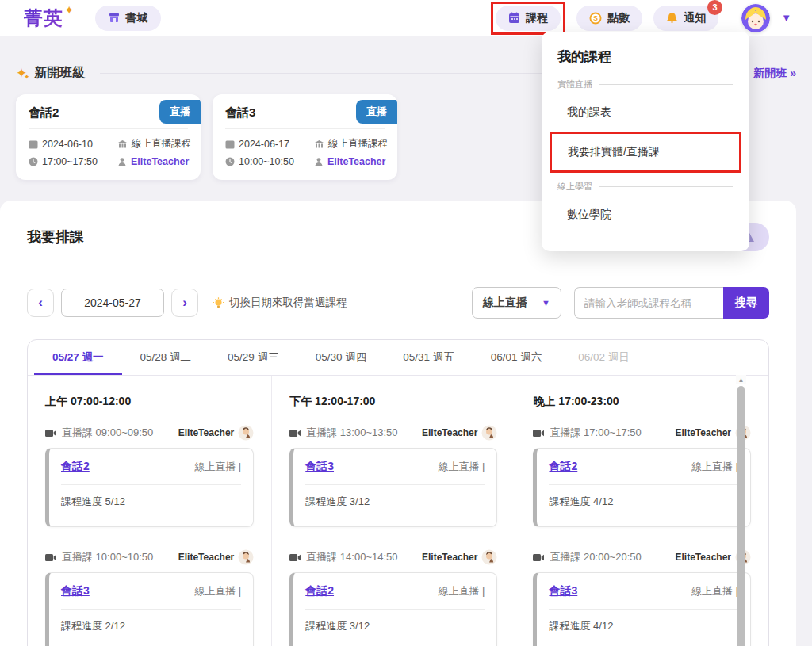 The image size is (812, 646). Describe the element at coordinates (756, 18) in the screenshot. I see `avatar` at that location.